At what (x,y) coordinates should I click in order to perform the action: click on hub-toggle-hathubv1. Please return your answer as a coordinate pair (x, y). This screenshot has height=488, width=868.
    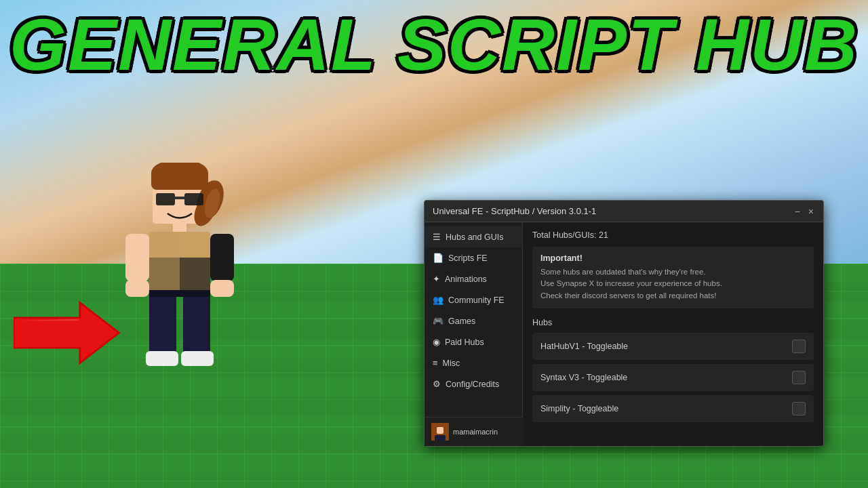
    Looking at the image, I should click on (799, 346).